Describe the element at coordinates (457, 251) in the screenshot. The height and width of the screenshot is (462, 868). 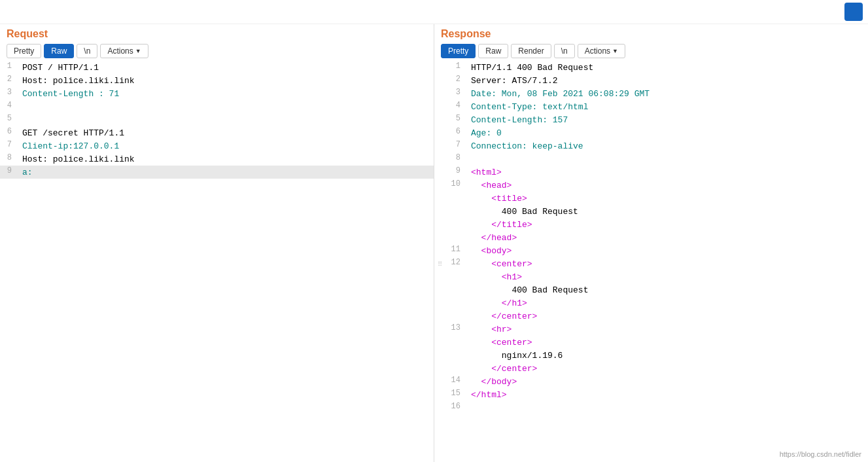
I see `line-number: 11` at that location.